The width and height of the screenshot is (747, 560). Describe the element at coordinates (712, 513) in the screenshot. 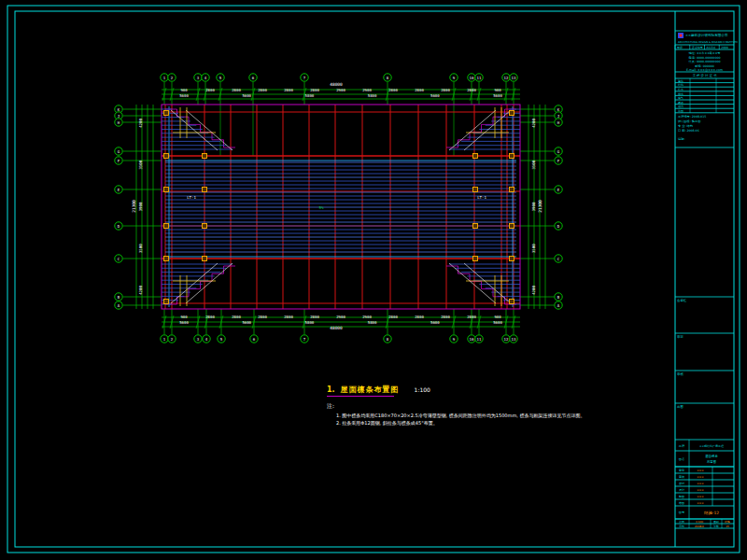

I see `drawing-no-value: 结施-12` at that location.